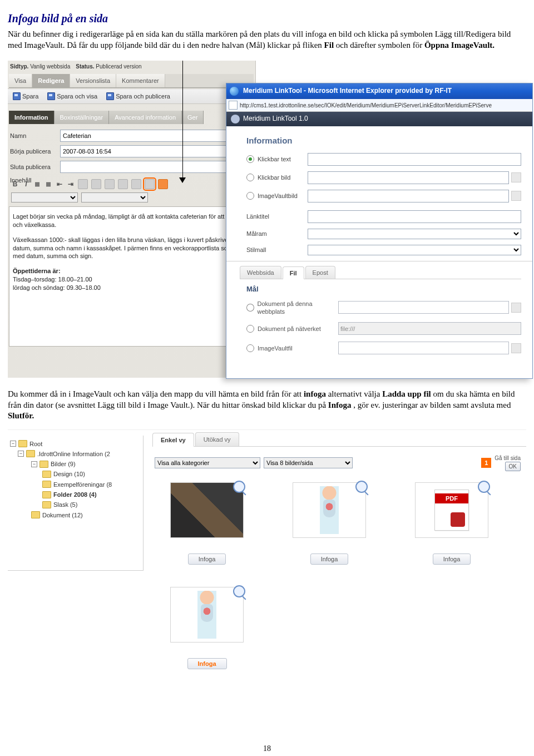  I want to click on tree-design: Design (10), so click(69, 474).